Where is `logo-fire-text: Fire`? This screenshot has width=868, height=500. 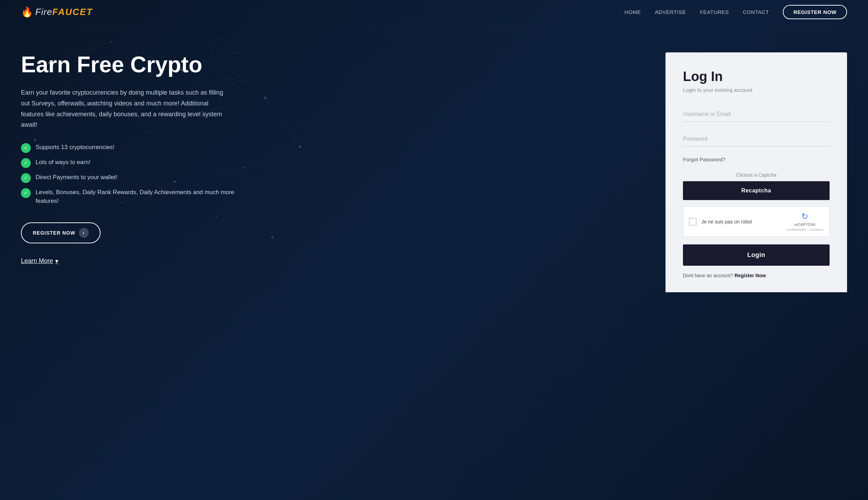 logo-fire-text: Fire is located at coordinates (44, 12).